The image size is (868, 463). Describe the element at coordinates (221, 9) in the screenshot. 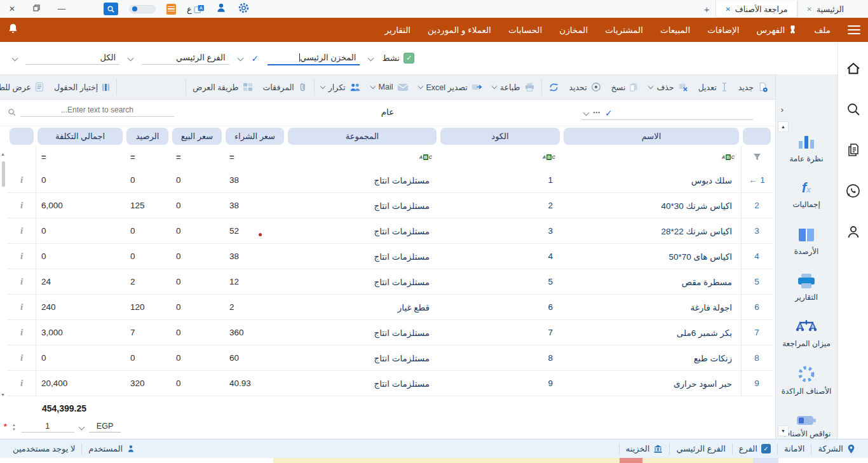

I see `user-profile-icon` at that location.